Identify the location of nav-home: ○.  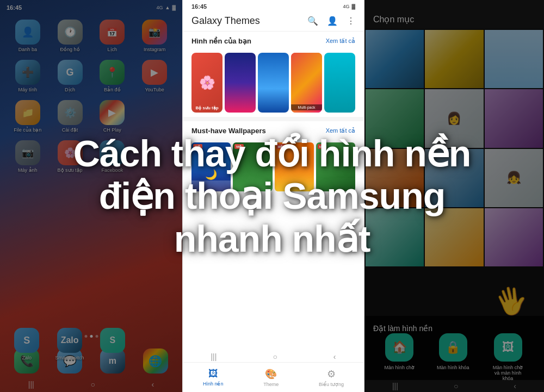
(92, 384).